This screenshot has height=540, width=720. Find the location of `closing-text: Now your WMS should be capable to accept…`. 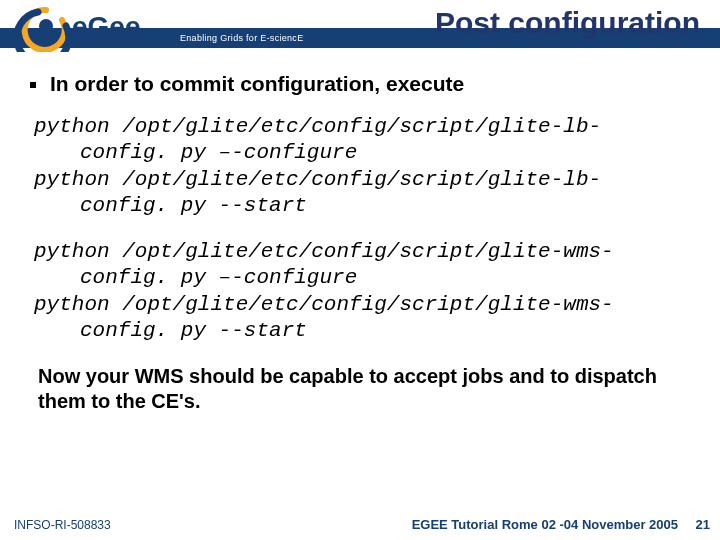

closing-text: Now your WMS should be capable to accept… is located at coordinates (361, 389).